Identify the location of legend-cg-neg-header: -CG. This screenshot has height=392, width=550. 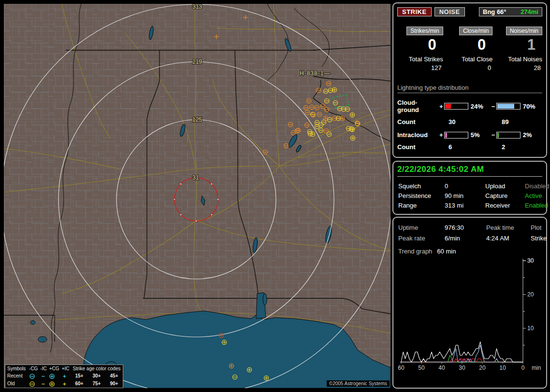
(34, 369).